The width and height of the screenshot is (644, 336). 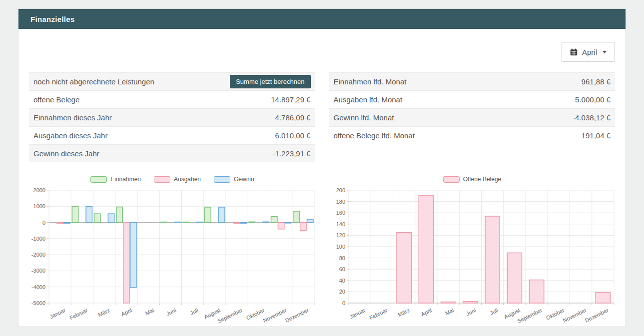 I want to click on panel-header: Finanzielles, so click(x=322, y=19).